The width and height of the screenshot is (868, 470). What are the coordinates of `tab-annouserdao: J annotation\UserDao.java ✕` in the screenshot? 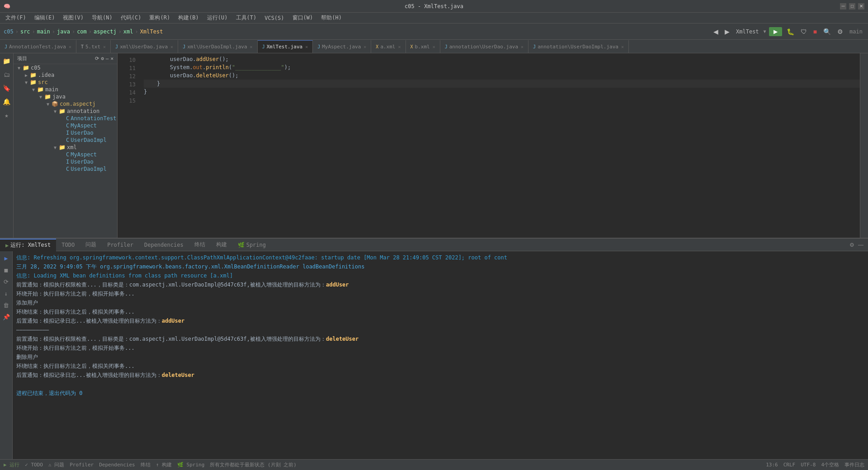 It's located at (485, 47).